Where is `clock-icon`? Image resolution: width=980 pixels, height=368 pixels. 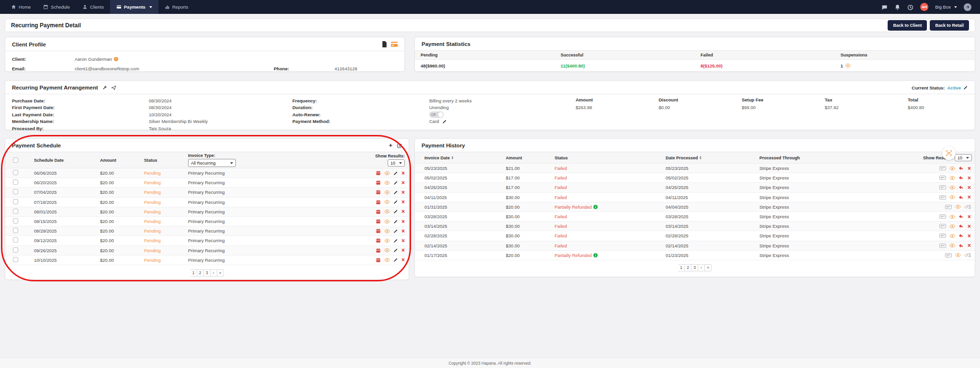 clock-icon is located at coordinates (910, 7).